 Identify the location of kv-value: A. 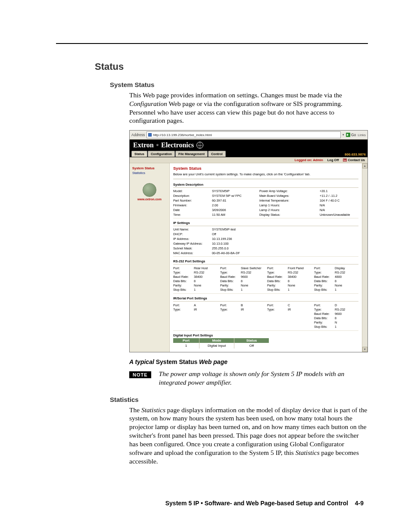
(195, 305).